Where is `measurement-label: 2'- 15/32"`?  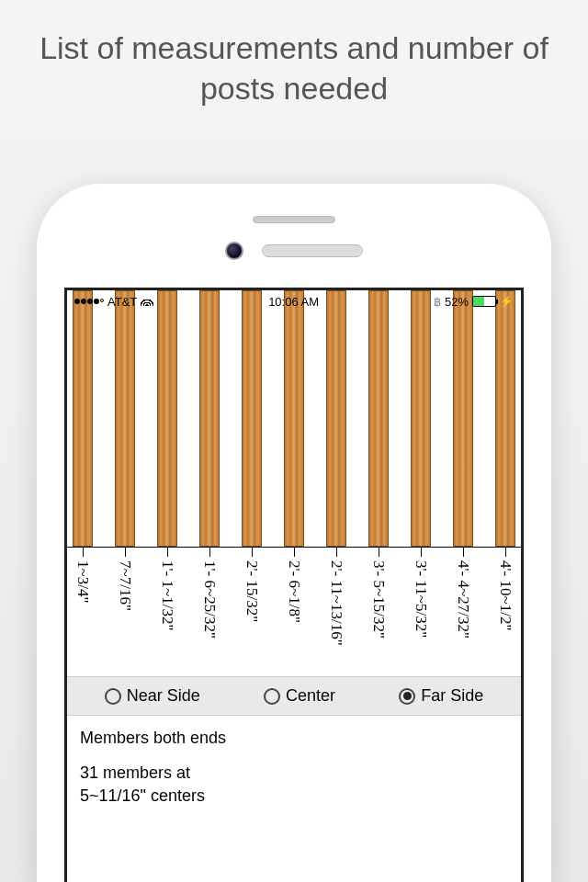
measurement-label: 2'- 15/32" is located at coordinates (252, 612).